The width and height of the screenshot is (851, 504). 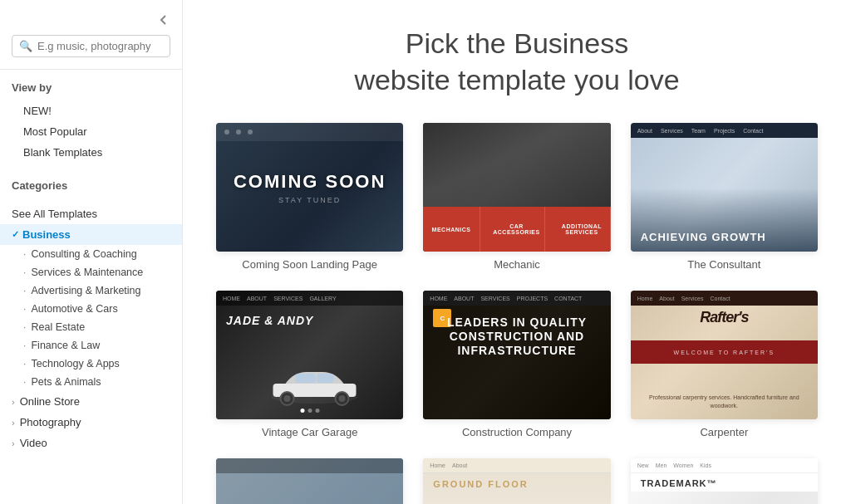 I want to click on template-label-carpenter: Carpenter, so click(x=725, y=432).